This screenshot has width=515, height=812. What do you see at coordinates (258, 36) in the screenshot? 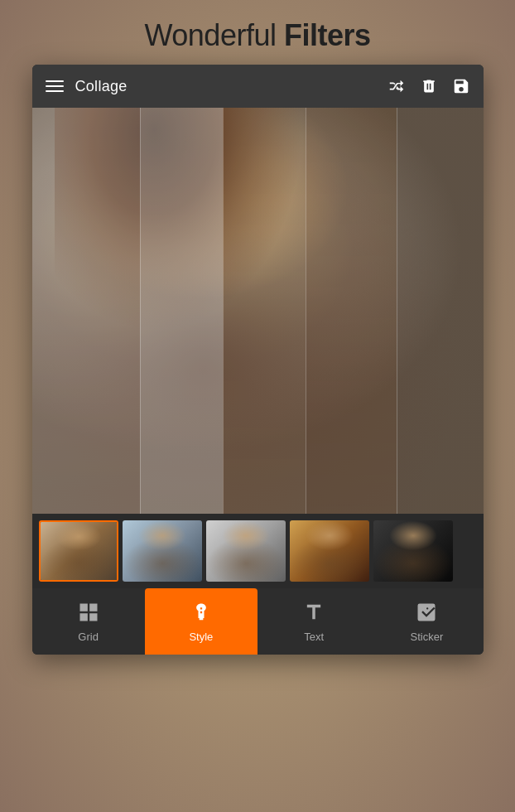
I see `page-title: Wonderful Filters` at bounding box center [258, 36].